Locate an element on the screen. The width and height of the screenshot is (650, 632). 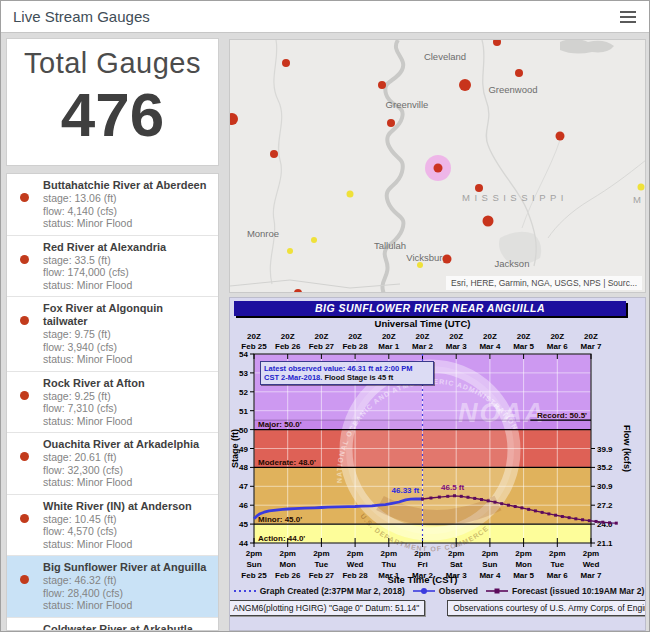
gauge-detail-line: flow: 4,140 (cfs) is located at coordinates (126, 212).